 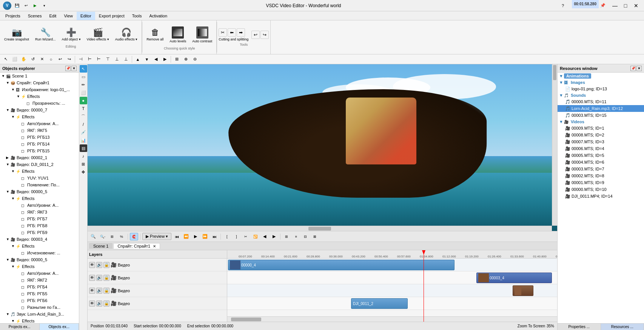 What do you see at coordinates (265, 237) in the screenshot?
I see `tl-arrow-left: ◀` at bounding box center [265, 237].